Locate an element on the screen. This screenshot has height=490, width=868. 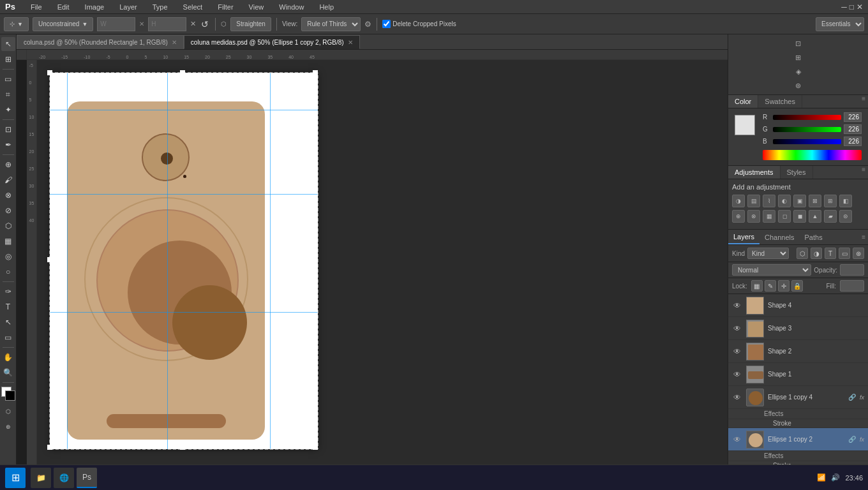
adj-color-lookup: ▦ is located at coordinates (769, 216).